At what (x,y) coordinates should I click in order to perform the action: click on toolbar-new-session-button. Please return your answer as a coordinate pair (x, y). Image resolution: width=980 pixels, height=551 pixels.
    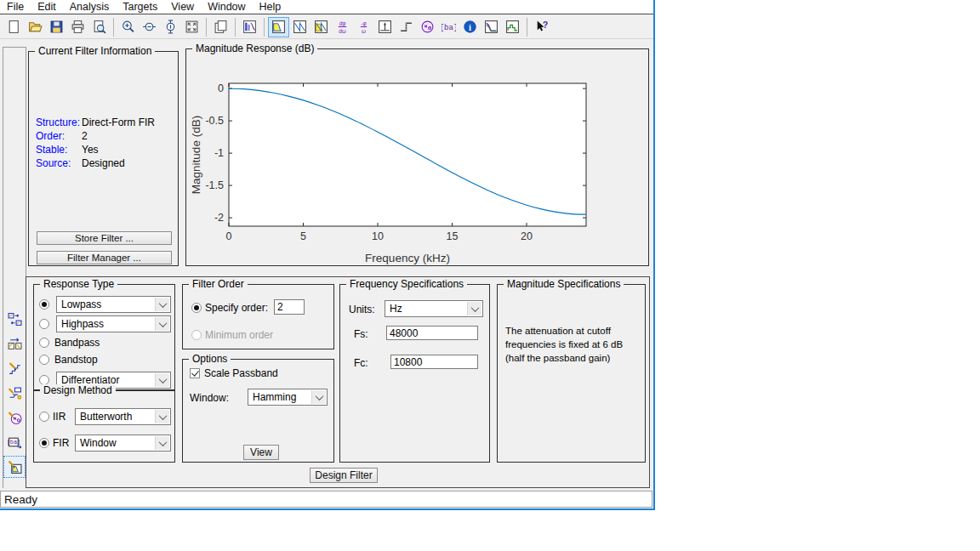
    Looking at the image, I should click on (221, 27).